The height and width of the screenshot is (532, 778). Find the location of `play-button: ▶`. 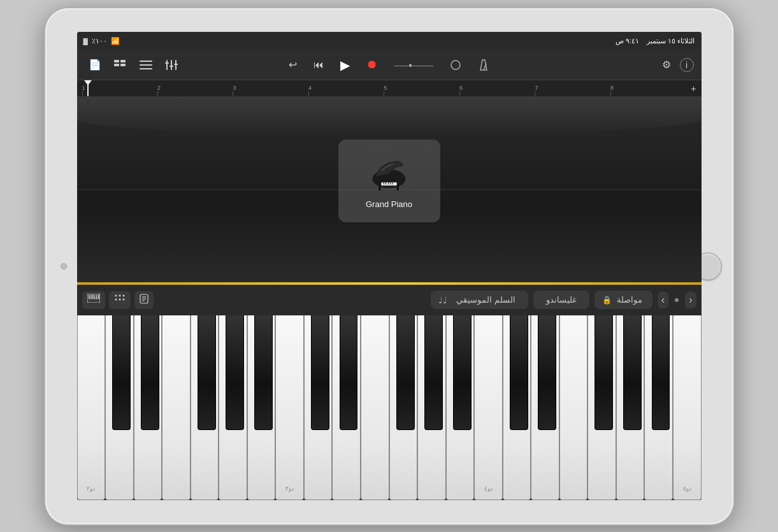

play-button: ▶ is located at coordinates (345, 65).